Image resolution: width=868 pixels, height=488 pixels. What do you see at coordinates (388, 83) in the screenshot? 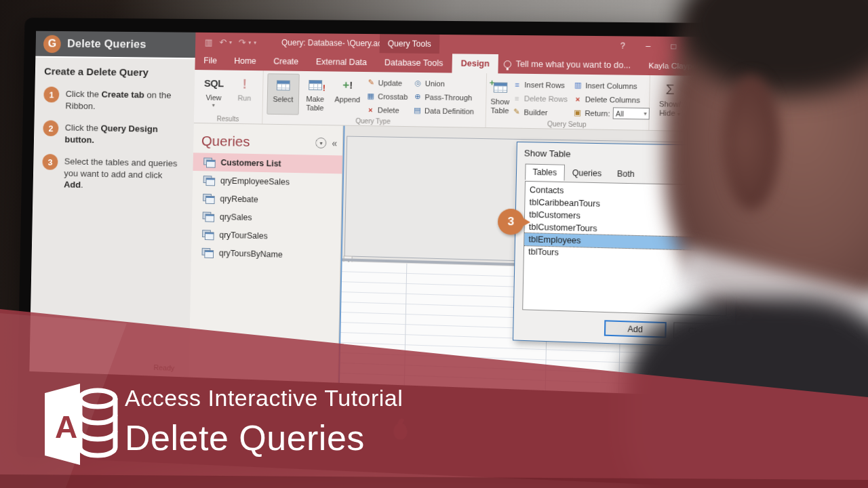
I see `update-query-button: ✎Update` at bounding box center [388, 83].